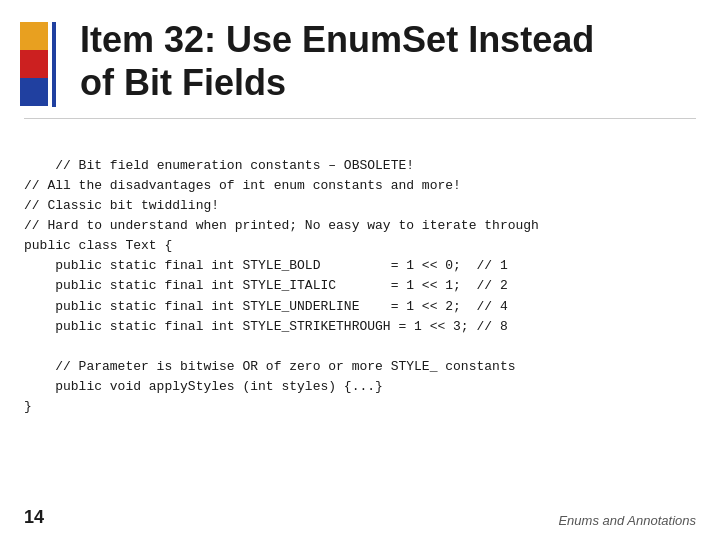 This screenshot has height=540, width=720. Describe the element at coordinates (34, 36) in the screenshot. I see `square-orange` at that location.